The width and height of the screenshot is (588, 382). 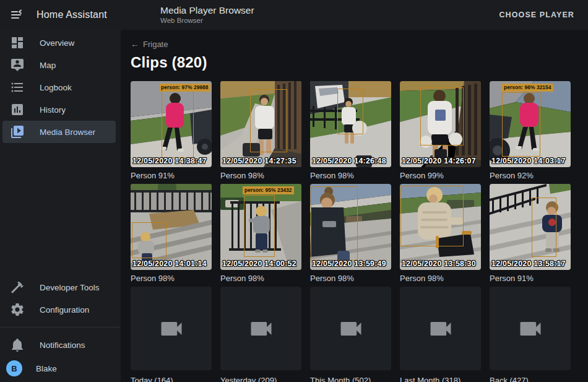 What do you see at coordinates (170, 161) in the screenshot?
I see `clip-timestamp: 12/05/2020 14:38:47` at bounding box center [170, 161].